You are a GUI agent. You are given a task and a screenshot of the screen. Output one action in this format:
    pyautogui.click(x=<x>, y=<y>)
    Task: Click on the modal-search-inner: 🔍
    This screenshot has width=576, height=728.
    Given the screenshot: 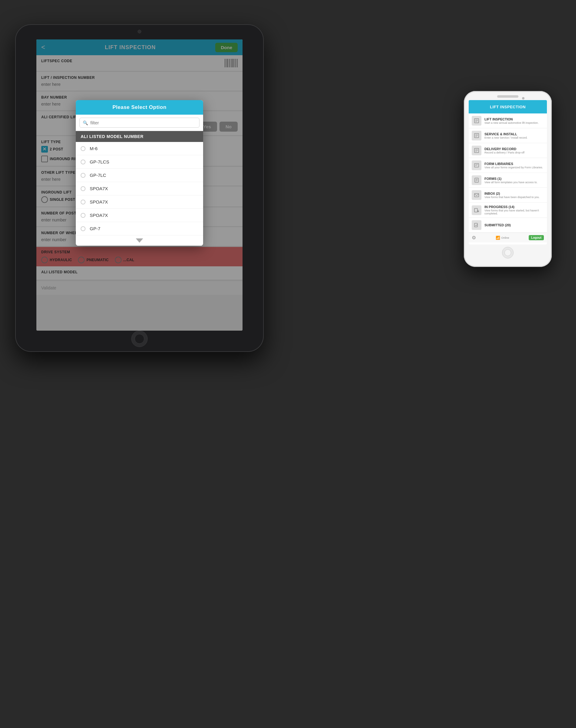 What is the action you would take?
    pyautogui.click(x=140, y=123)
    